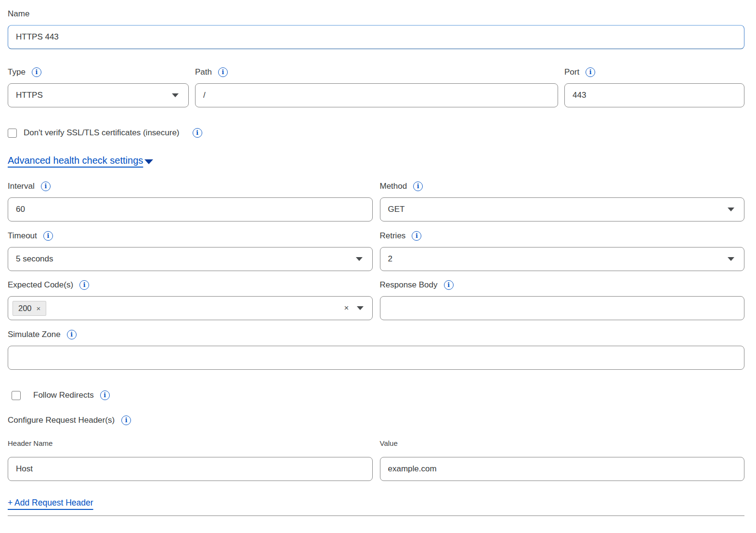 Image resolution: width=756 pixels, height=533 pixels. I want to click on type-path-port-row: Type HTTPS Path Port, so click(376, 87).